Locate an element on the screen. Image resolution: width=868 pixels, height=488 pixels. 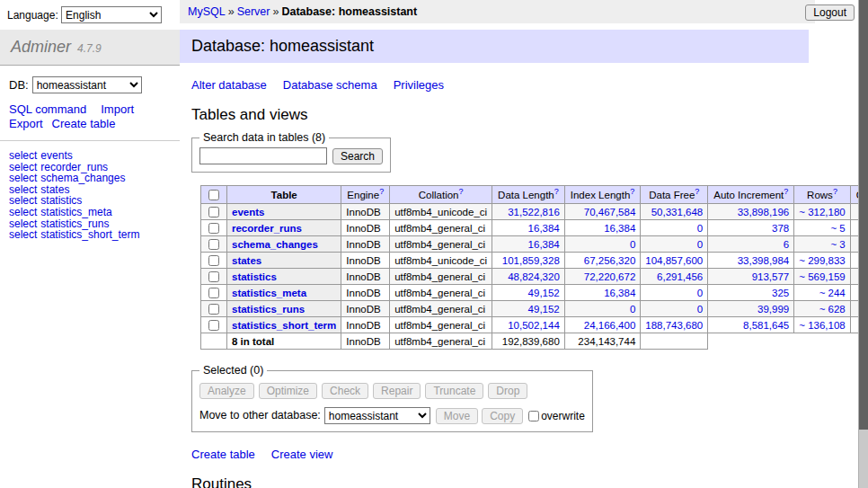
data-free-link: 188,743,680 is located at coordinates (674, 325).